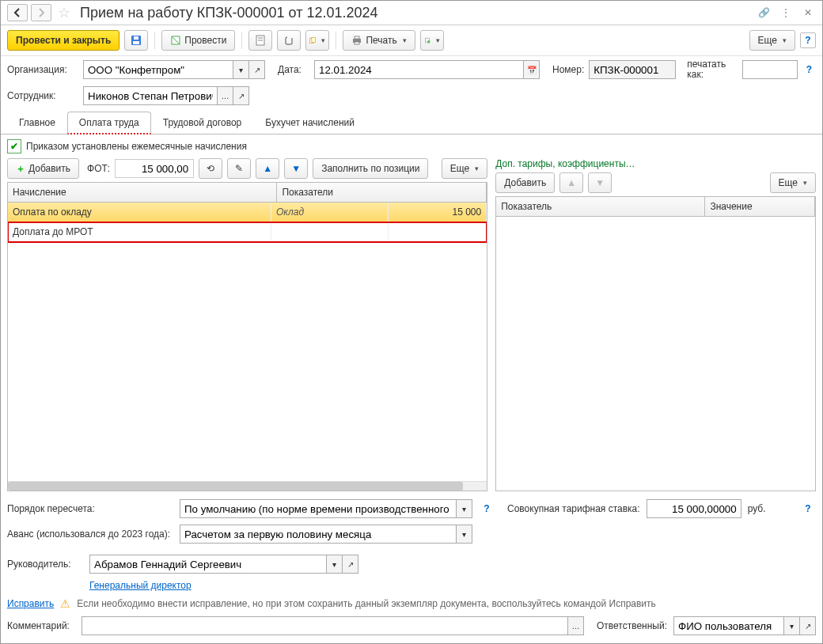 Image resolution: width=823 pixels, height=644 pixels. I want to click on print-extra-button, so click(432, 40).